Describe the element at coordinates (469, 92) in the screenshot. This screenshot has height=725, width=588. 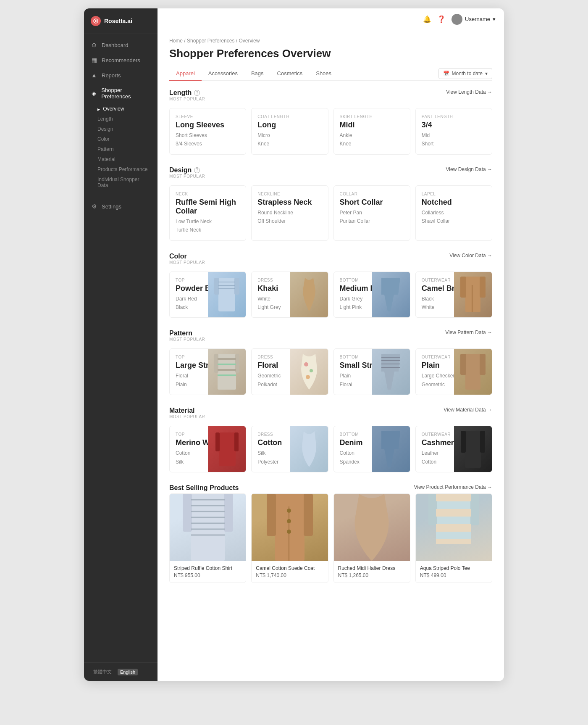
I see `length-view-link: View Length Data →` at that location.